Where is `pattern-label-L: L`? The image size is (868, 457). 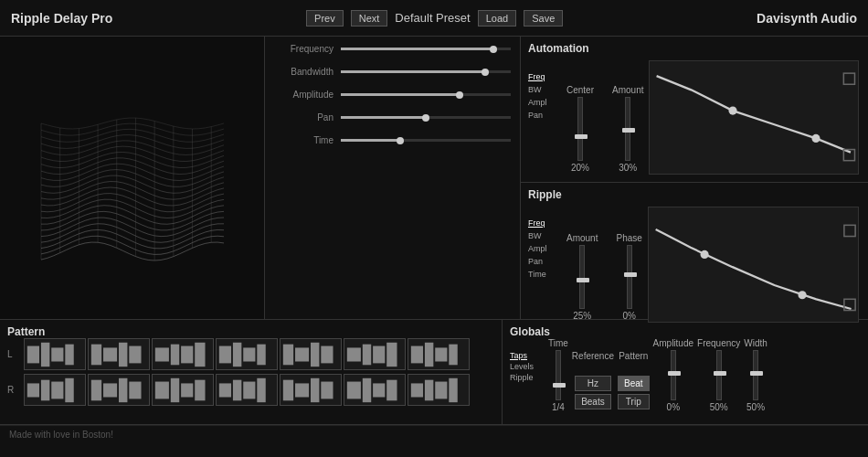
pattern-label-L: L is located at coordinates (14, 355).